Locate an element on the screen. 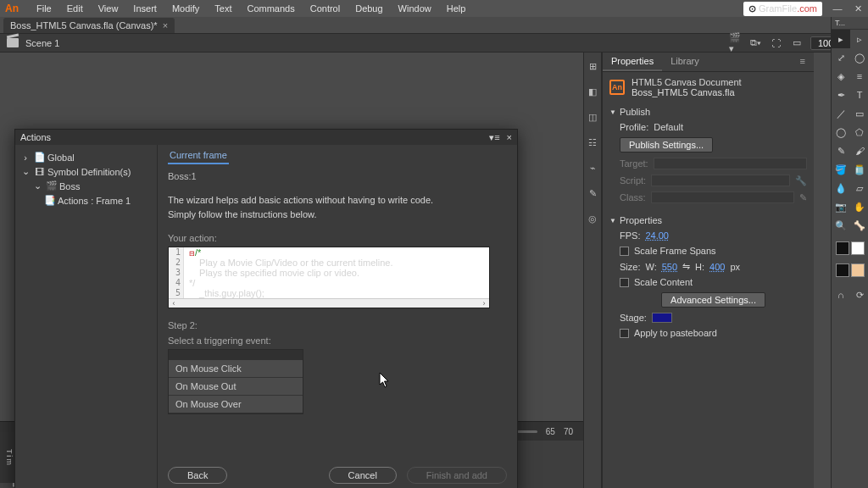 Image resolution: width=868 pixels, height=488 pixels. free-transform-tool-icon: ⤢ is located at coordinates (841, 58).